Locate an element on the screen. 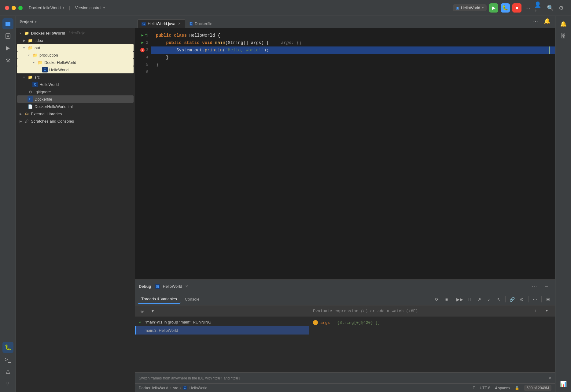 The height and width of the screenshot is (392, 571). step-over-button: ↗ is located at coordinates (479, 299).